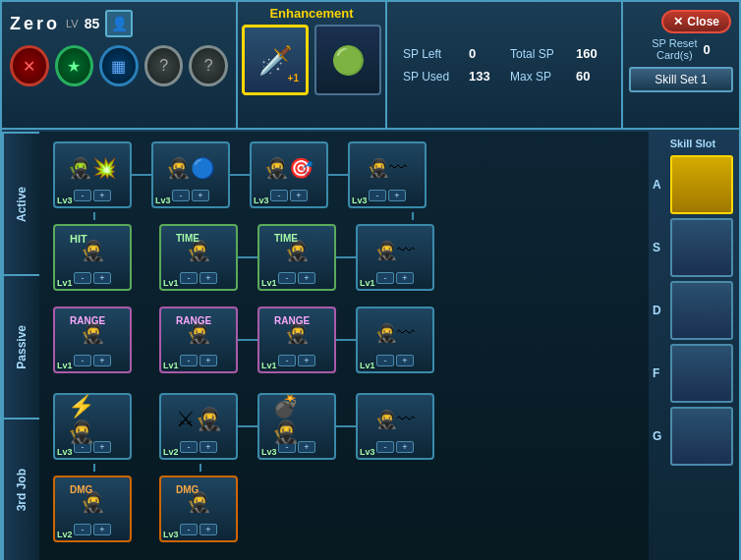  Describe the element at coordinates (297, 340) in the screenshot. I see `skill-card-3-3: RANGE 🥷 Lv1 - +` at that location.